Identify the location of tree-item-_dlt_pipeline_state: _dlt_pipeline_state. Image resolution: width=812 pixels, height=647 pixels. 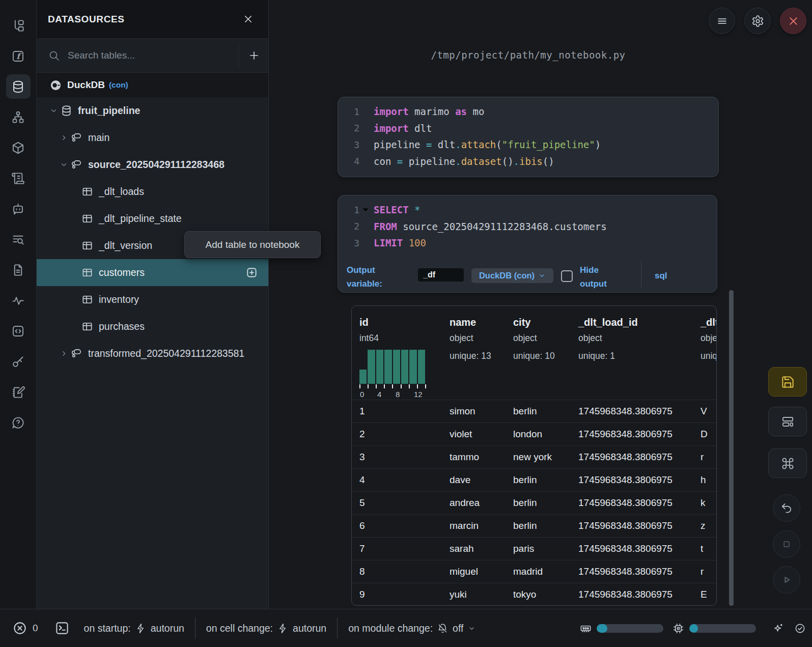
(153, 219).